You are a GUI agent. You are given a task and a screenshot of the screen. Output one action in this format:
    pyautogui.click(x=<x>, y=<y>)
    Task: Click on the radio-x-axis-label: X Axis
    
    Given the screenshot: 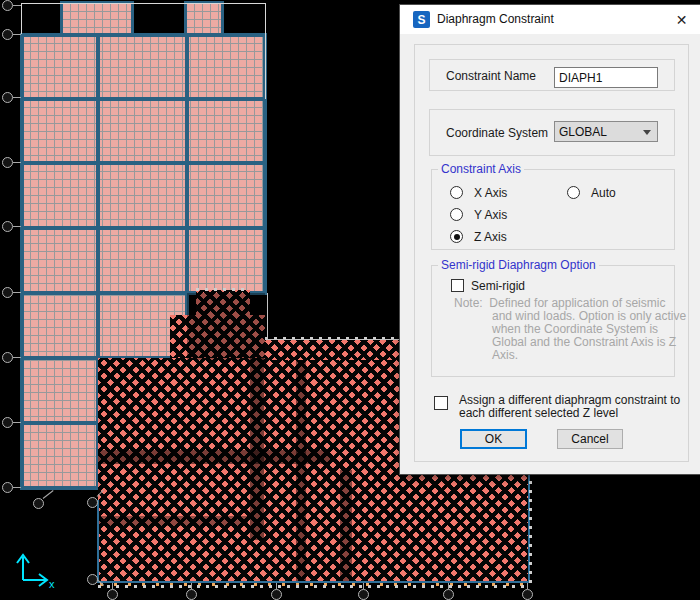 What is the action you would take?
    pyautogui.click(x=490, y=193)
    